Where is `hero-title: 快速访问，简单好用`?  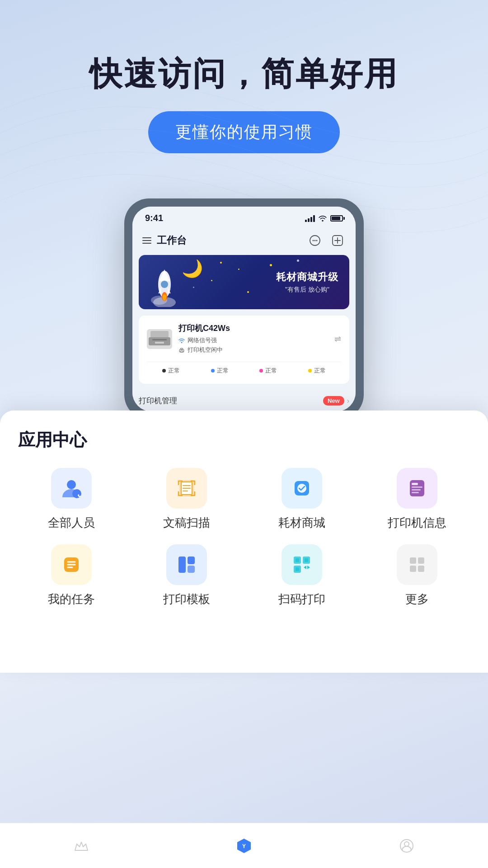
hero-title: 快速访问，简单好用 is located at coordinates (244, 74).